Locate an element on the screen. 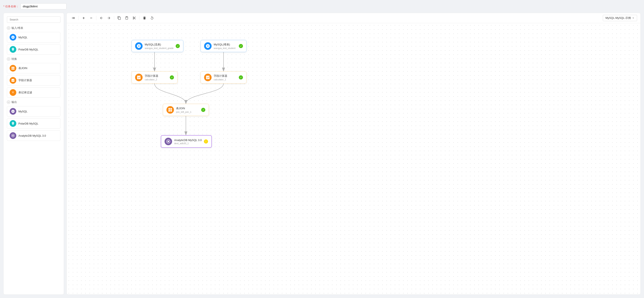 This screenshot has height=298, width=644. mysql-out-label: MySQL is located at coordinates (23, 112).